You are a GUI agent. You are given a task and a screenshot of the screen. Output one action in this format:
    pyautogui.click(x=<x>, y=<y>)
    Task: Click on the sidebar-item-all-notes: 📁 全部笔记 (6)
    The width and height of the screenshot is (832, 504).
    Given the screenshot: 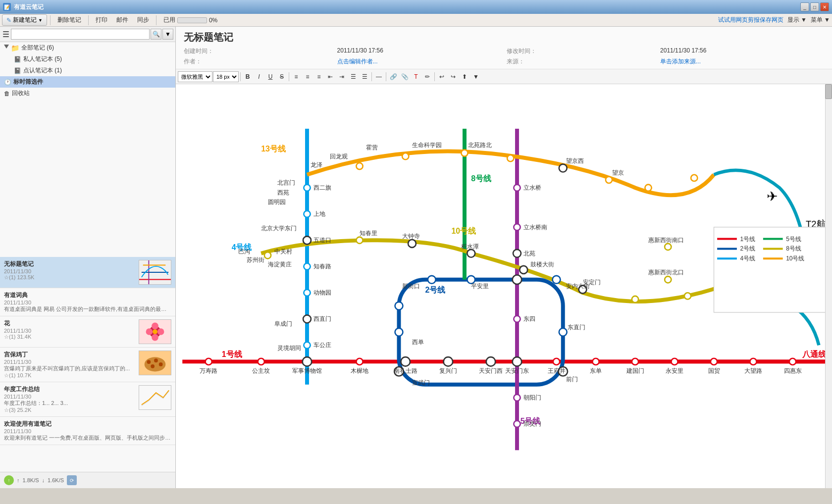 What is the action you would take?
    pyautogui.click(x=88, y=48)
    